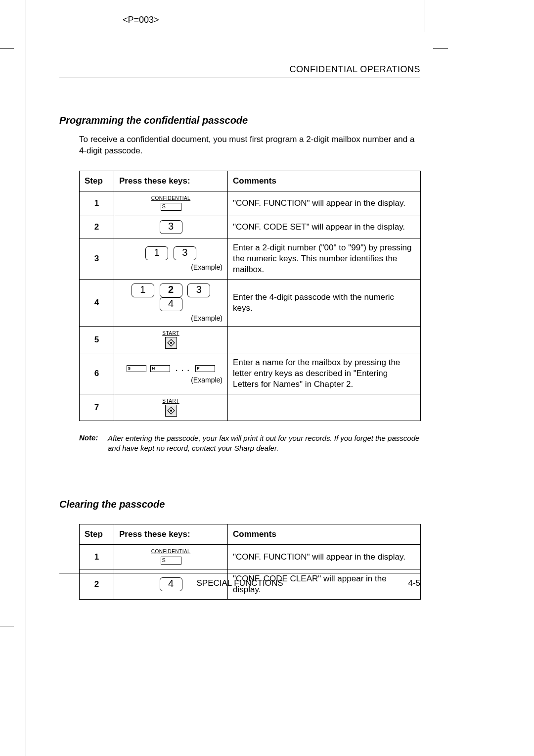 The image size is (534, 756). Describe the element at coordinates (425, 16) in the screenshot. I see `crop-mark-right` at that location.